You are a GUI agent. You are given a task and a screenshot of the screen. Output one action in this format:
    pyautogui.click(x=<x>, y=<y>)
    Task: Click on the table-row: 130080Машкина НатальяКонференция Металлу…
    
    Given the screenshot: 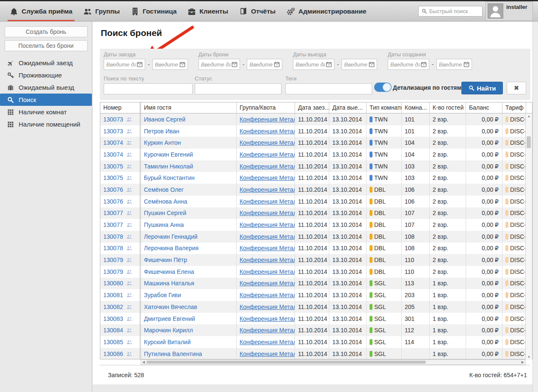 What is the action you would take?
    pyautogui.click(x=316, y=284)
    